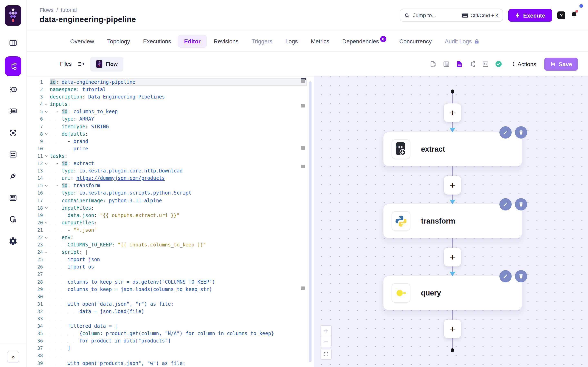 The width and height of the screenshot is (588, 367). What do you see at coordinates (553, 64) in the screenshot?
I see `save-disk-icon` at bounding box center [553, 64].